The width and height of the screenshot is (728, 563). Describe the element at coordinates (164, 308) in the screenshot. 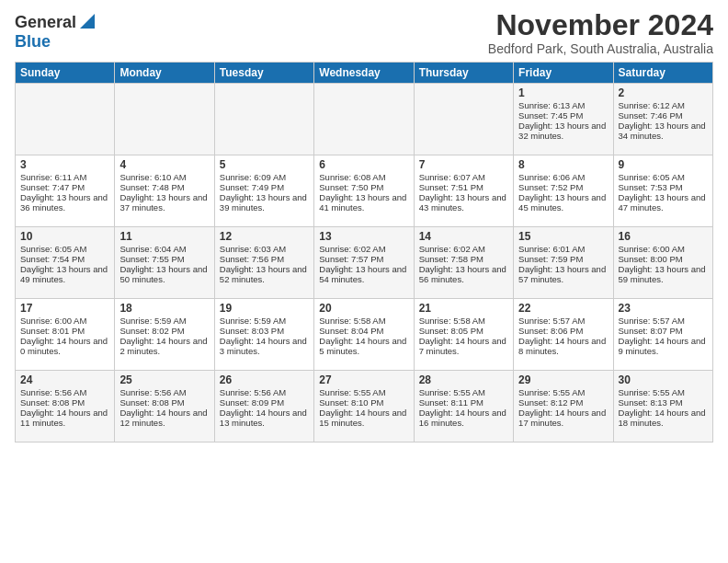

I see `day-number: 18` at that location.